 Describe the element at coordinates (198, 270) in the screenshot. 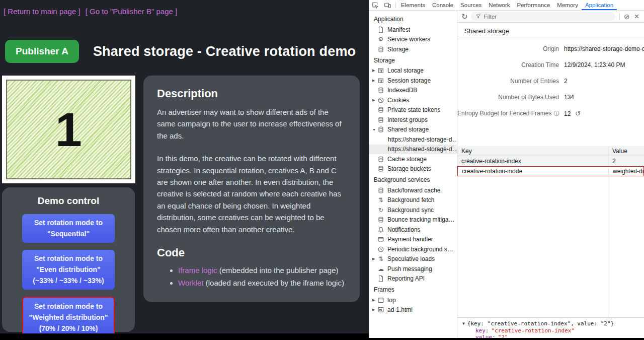

I see `iframe-logic-link: Iframe logic` at that location.